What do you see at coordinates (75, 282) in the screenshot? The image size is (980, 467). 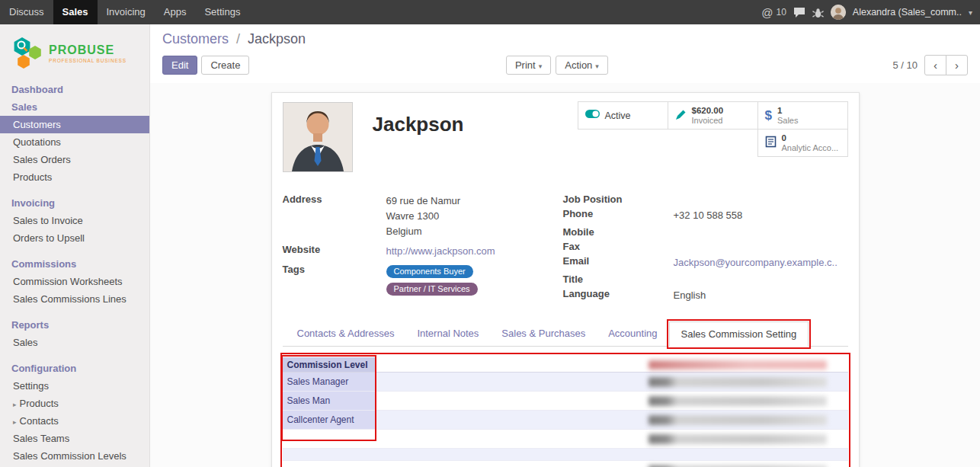 I see `sidebar-item-commission-worksheets: Commission Worksheets` at bounding box center [75, 282].